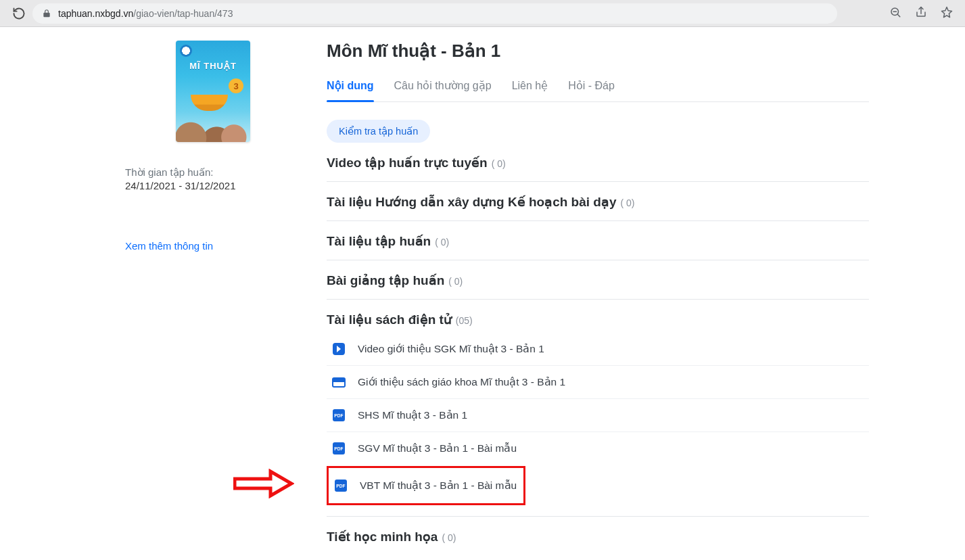 This screenshot has width=965, height=560. I want to click on section-video-tap-huan-truc-tuyen: Video tập huấn trực tuyến ( 0), so click(598, 162).